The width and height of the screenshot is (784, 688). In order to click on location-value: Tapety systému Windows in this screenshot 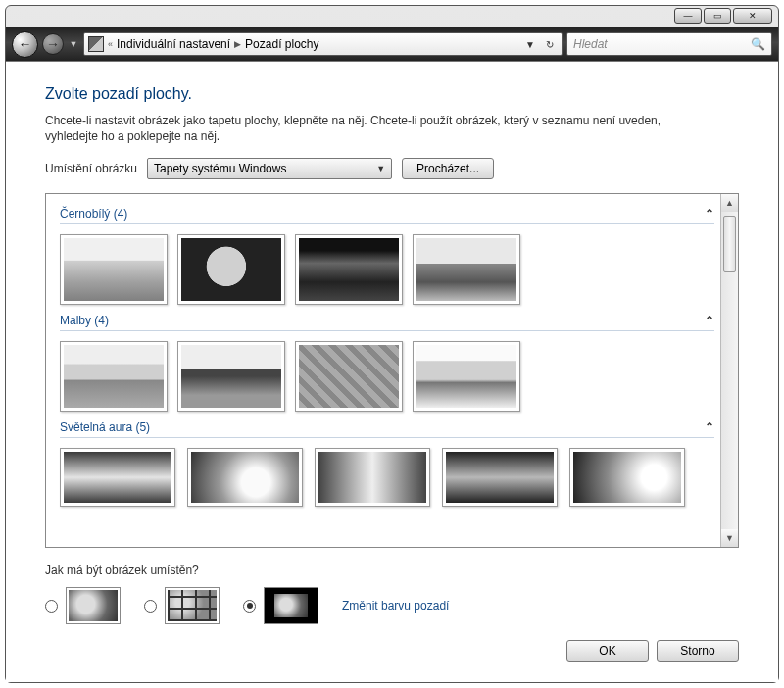, I will do `click(220, 169)`.